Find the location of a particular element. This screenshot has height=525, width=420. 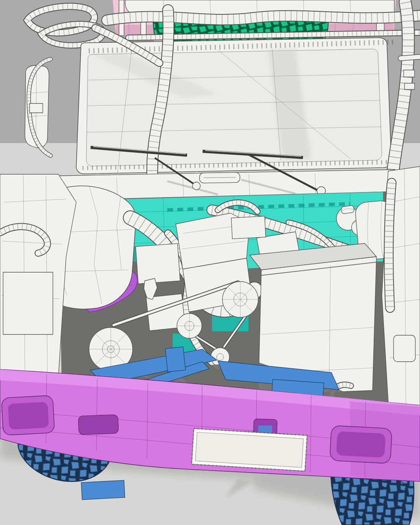

bumper-slot is located at coordinates (98, 425).